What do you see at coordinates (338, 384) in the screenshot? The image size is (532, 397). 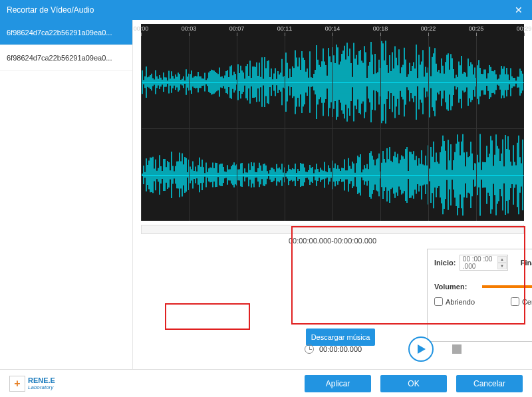 I see `apply-button: Aplicar` at bounding box center [338, 384].